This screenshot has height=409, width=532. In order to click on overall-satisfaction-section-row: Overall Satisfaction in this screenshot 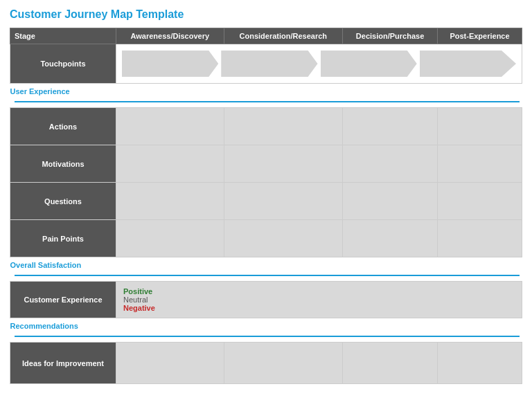, I will do `click(266, 270)`.